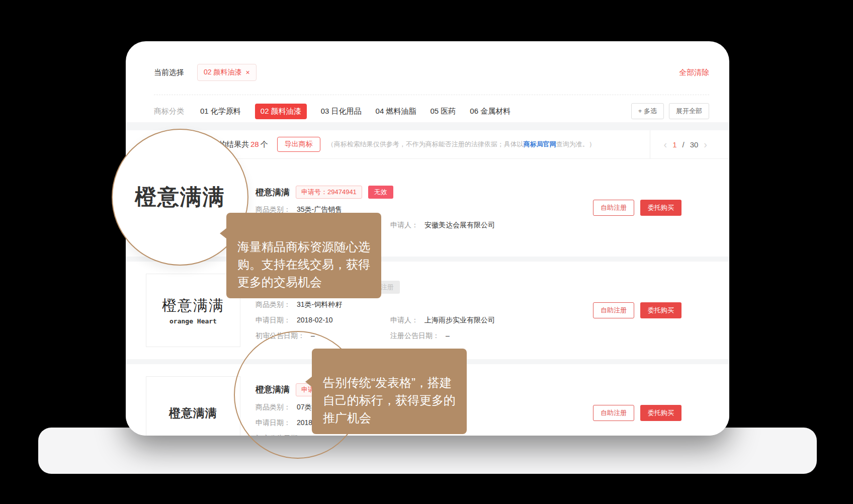 This screenshot has width=853, height=504. I want to click on field-line: 商品类别： 31类-饲料种籽, so click(419, 305).